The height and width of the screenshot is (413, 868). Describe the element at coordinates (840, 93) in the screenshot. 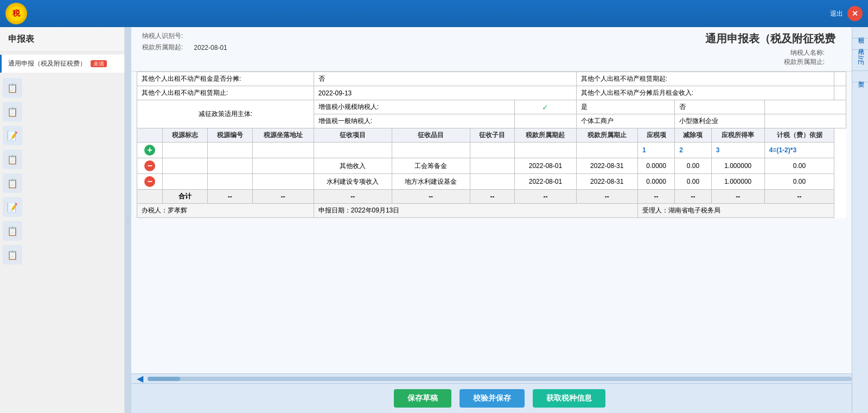

I see `split-monthly-value` at that location.